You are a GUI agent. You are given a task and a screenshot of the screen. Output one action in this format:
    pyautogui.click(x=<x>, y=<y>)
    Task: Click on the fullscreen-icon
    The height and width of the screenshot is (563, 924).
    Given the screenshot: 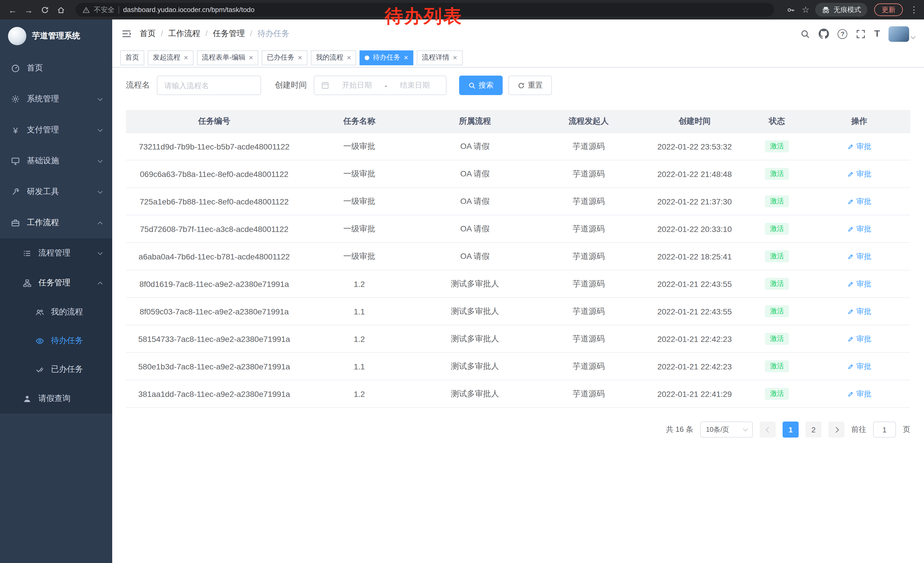 What is the action you would take?
    pyautogui.click(x=861, y=34)
    